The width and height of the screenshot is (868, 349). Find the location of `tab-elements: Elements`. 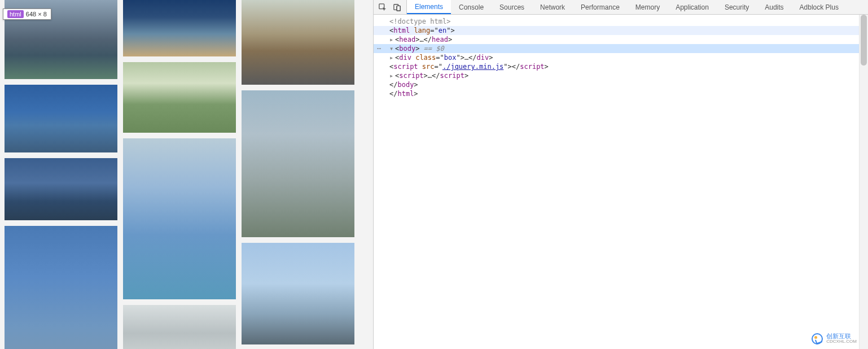

tab-elements: Elements is located at coordinates (429, 7).